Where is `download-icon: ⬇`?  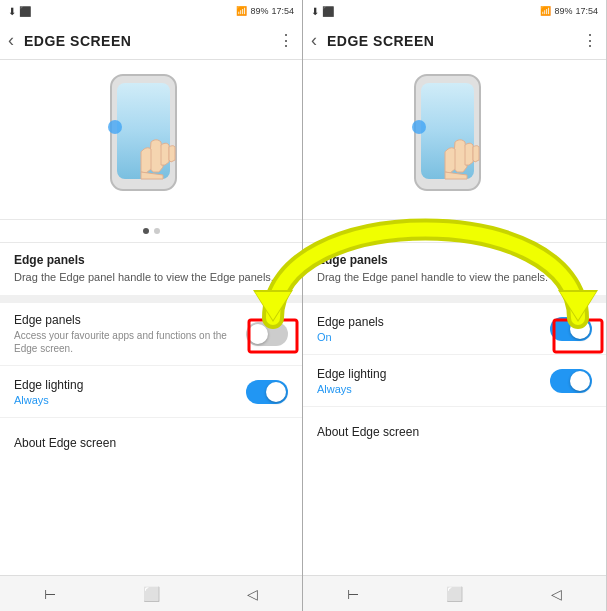 download-icon: ⬇ is located at coordinates (12, 12).